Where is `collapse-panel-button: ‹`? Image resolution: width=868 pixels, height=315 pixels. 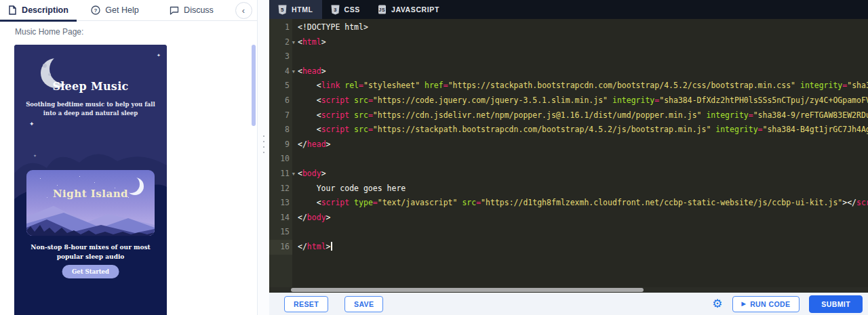 collapse-panel-button: ‹ is located at coordinates (243, 11).